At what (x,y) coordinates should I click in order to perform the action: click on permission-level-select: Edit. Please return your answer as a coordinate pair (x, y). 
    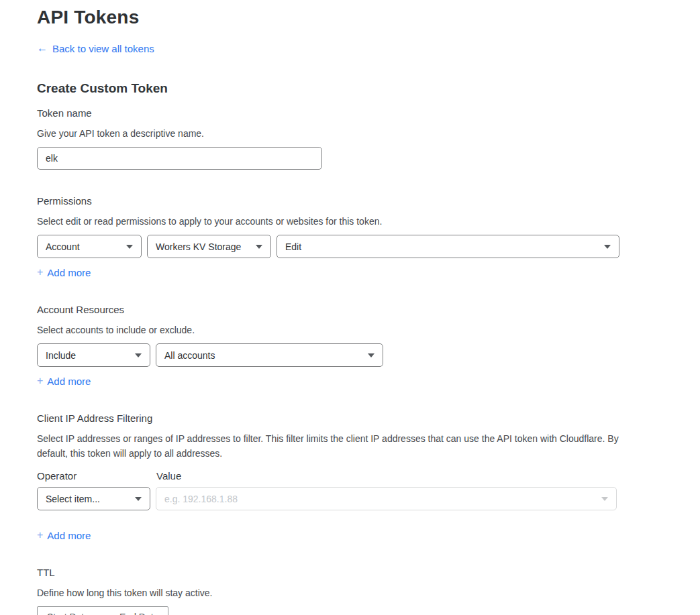
    Looking at the image, I should click on (448, 247).